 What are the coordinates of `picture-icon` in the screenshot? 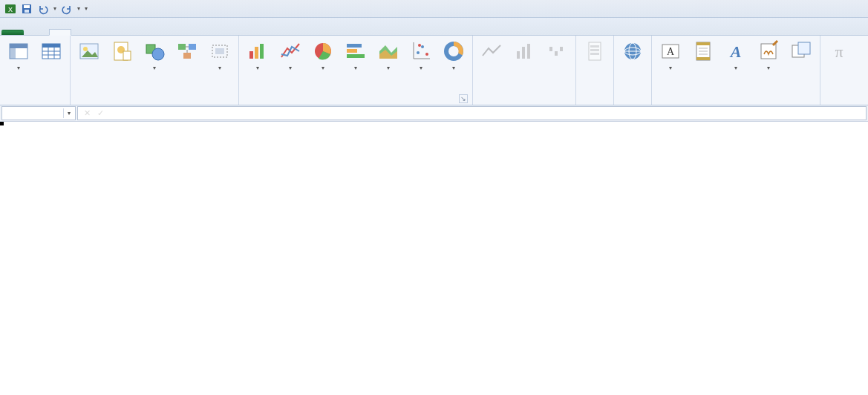 It's located at (89, 51).